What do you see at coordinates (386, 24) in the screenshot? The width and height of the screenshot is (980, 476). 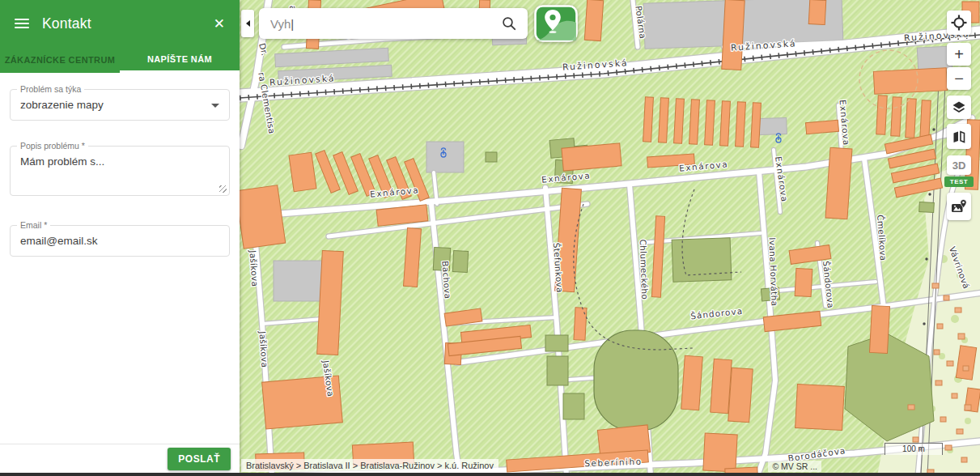 I see `search-query-text: Vyh|` at bounding box center [386, 24].